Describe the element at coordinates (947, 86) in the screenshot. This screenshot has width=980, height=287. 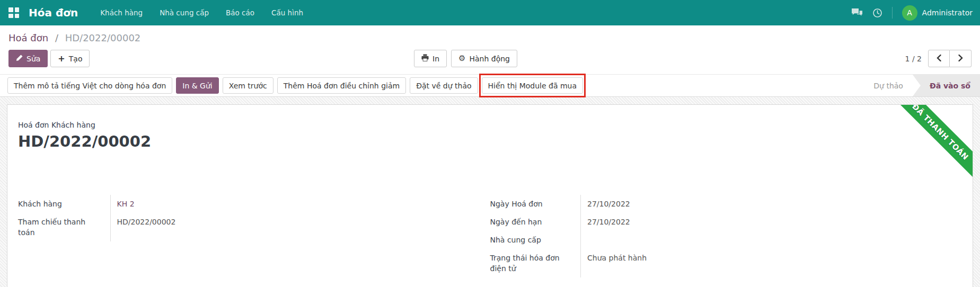
I see `status-posted: Đã vào sổ` at that location.